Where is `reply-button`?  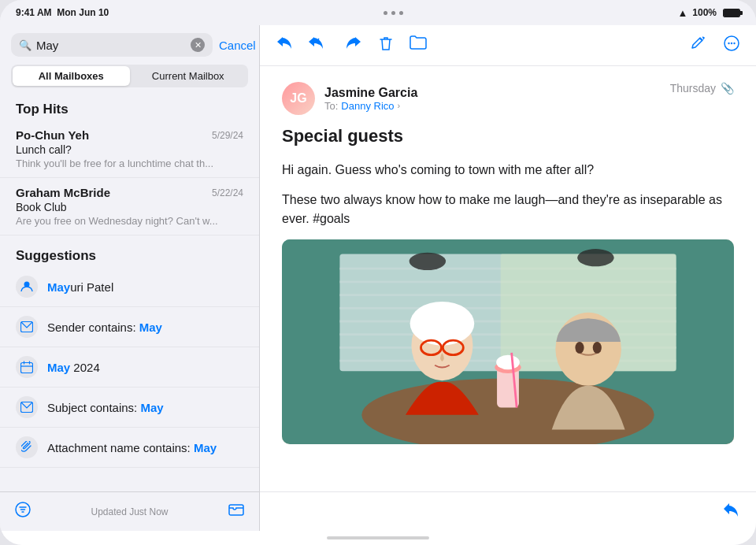 reply-button is located at coordinates (731, 512).